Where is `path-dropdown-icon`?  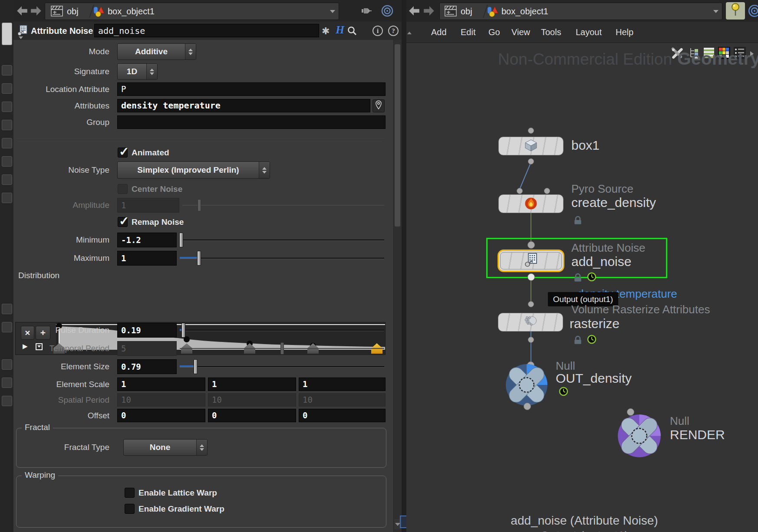
path-dropdown-icon is located at coordinates (333, 11).